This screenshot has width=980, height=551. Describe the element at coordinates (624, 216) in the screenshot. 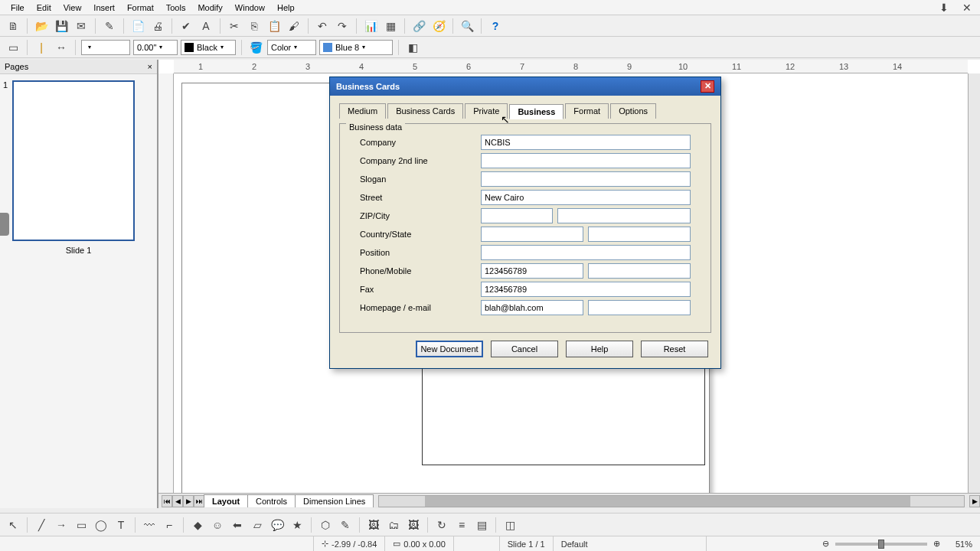

I see `input-city` at that location.